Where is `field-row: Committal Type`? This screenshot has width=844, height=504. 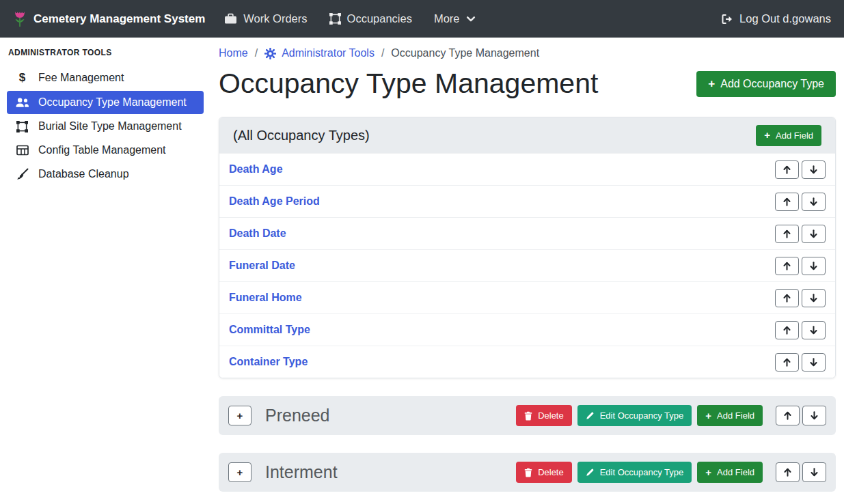 field-row: Committal Type is located at coordinates (528, 329).